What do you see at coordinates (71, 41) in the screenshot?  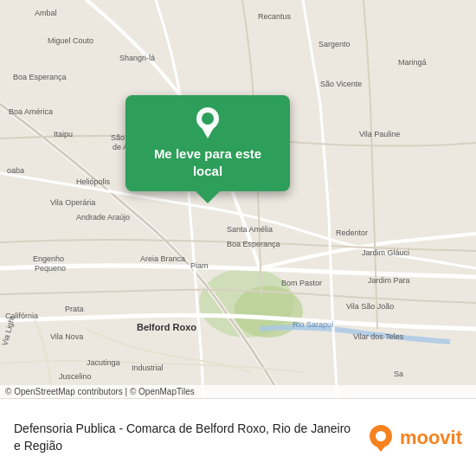 I see `svg-text: Miguel Couto` at bounding box center [71, 41].